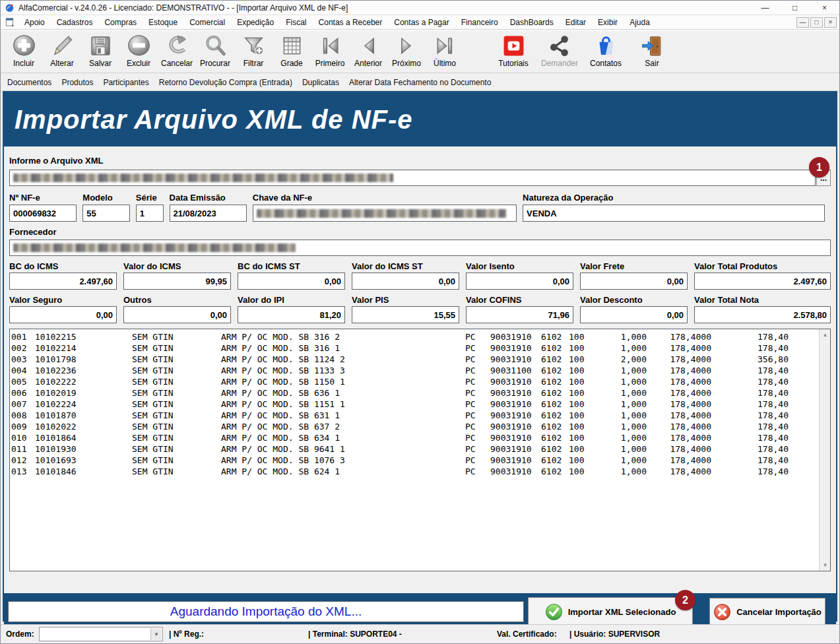 The image size is (840, 644). I want to click on serie-input: 1, so click(150, 213).